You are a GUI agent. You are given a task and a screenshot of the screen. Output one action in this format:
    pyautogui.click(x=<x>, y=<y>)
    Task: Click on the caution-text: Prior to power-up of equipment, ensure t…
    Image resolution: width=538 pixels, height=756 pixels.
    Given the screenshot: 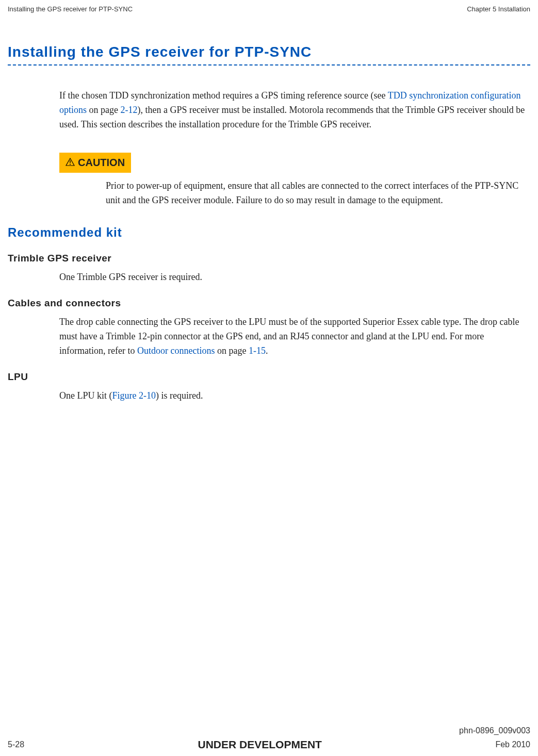 What is the action you would take?
    pyautogui.click(x=317, y=193)
    